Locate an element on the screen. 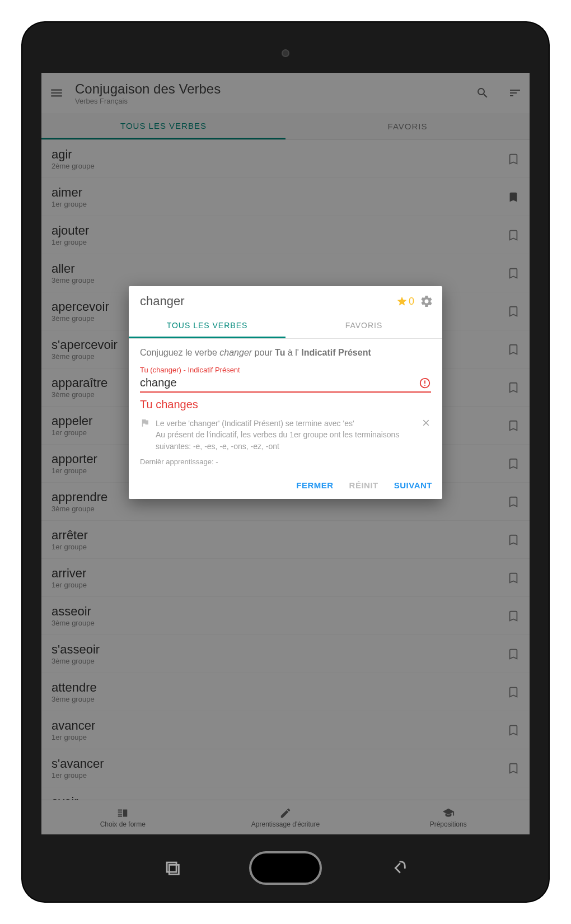 The image size is (571, 924). correct-answer: Tu changes is located at coordinates (286, 404).